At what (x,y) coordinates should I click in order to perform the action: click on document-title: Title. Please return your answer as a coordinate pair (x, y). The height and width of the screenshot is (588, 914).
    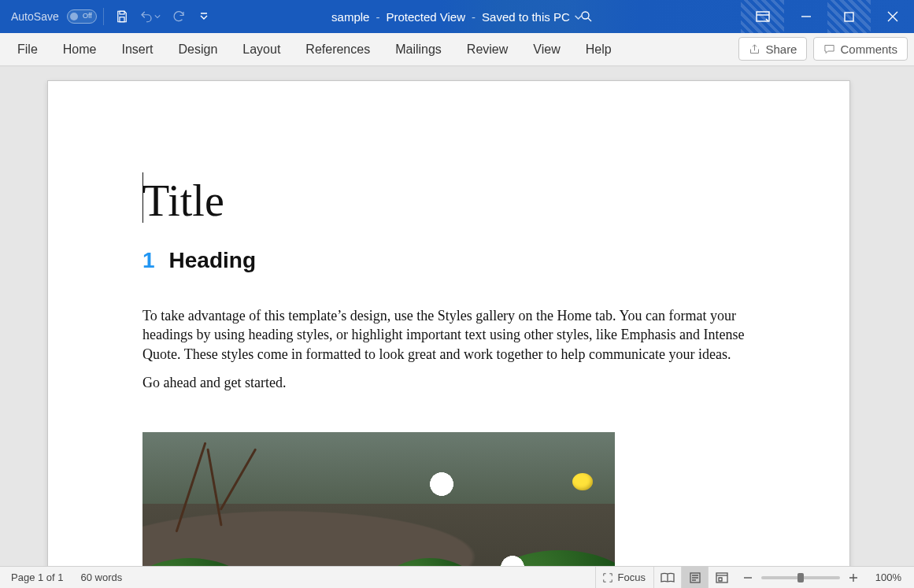
    Looking at the image, I should click on (449, 201).